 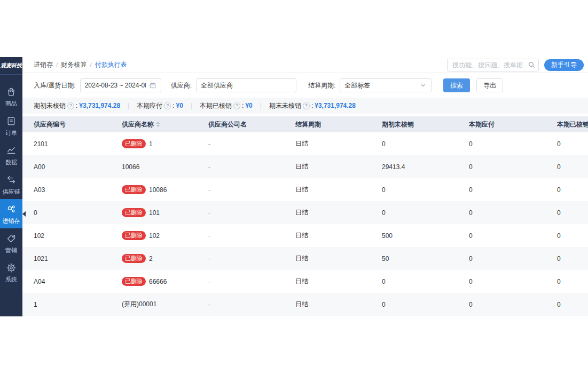 I want to click on date-filter-label: 入库/退货日期:, so click(x=54, y=85).